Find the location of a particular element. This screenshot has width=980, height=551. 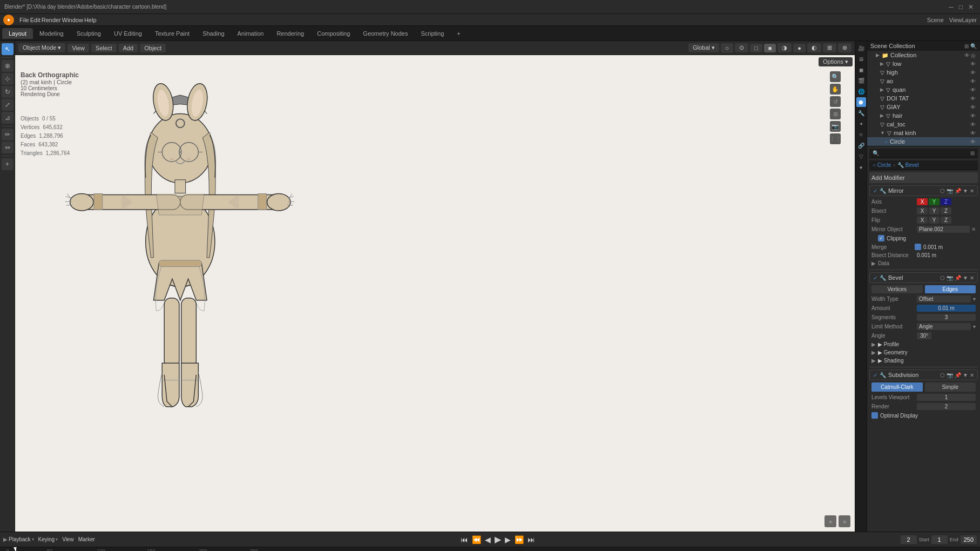

prop-constraints-icon: 🔗 is located at coordinates (861, 145).